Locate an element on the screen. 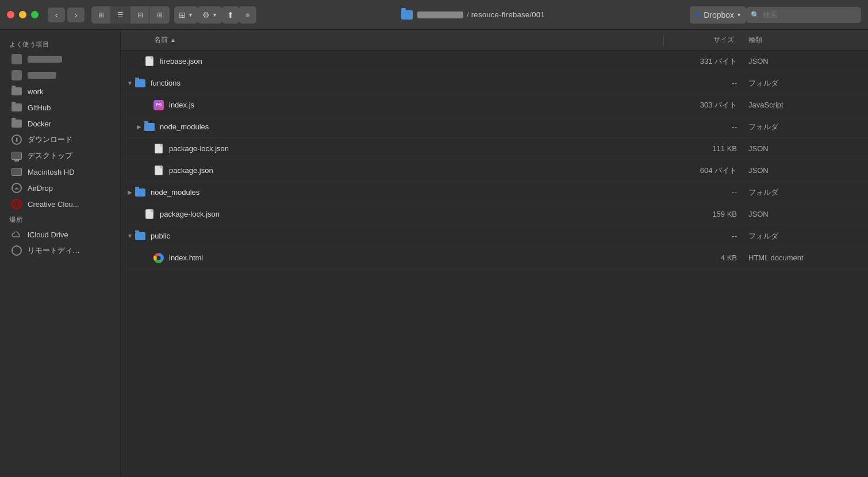 This screenshot has width=868, height=477. back-button: ‹ is located at coordinates (56, 15).